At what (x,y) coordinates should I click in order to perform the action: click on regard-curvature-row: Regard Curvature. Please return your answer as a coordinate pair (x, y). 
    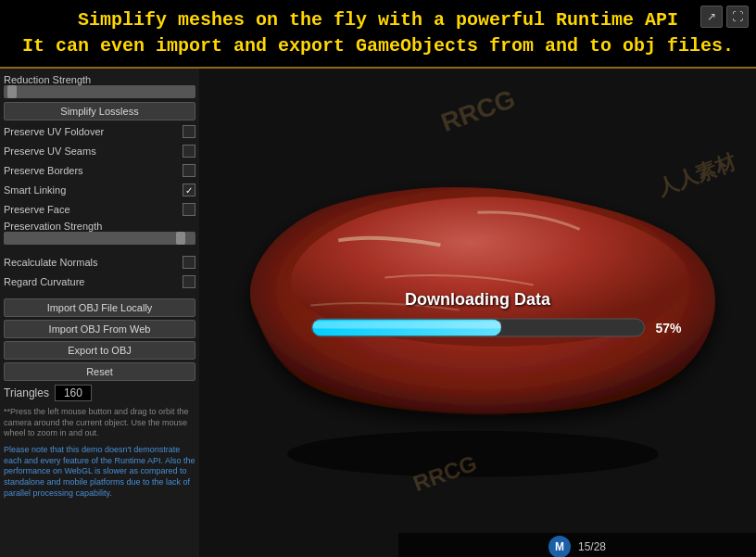
    Looking at the image, I should click on (100, 282).